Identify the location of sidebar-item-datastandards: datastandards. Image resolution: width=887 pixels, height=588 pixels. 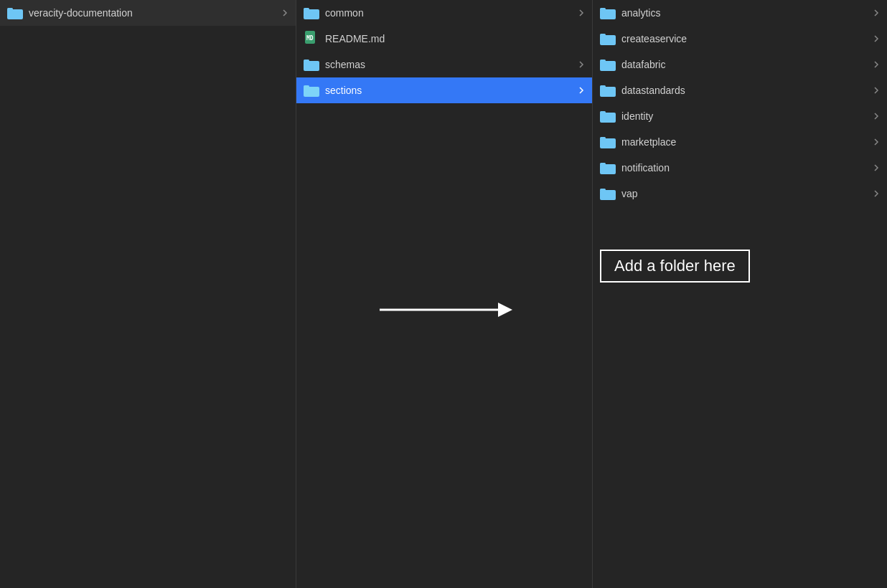
(740, 90).